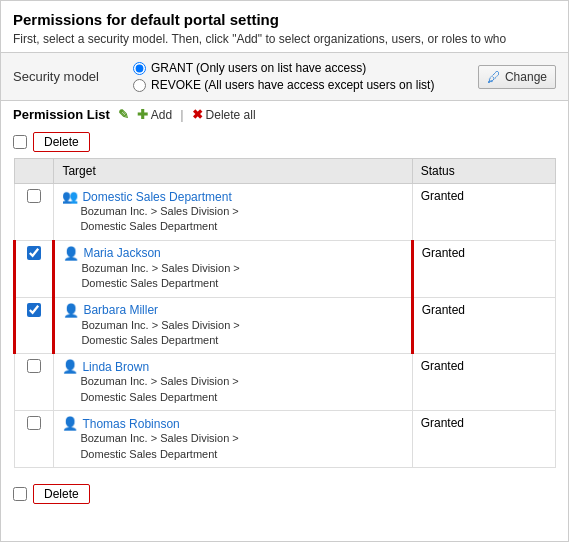 The image size is (569, 542). What do you see at coordinates (124, 114) in the screenshot?
I see `edit-icon: ✎` at bounding box center [124, 114].